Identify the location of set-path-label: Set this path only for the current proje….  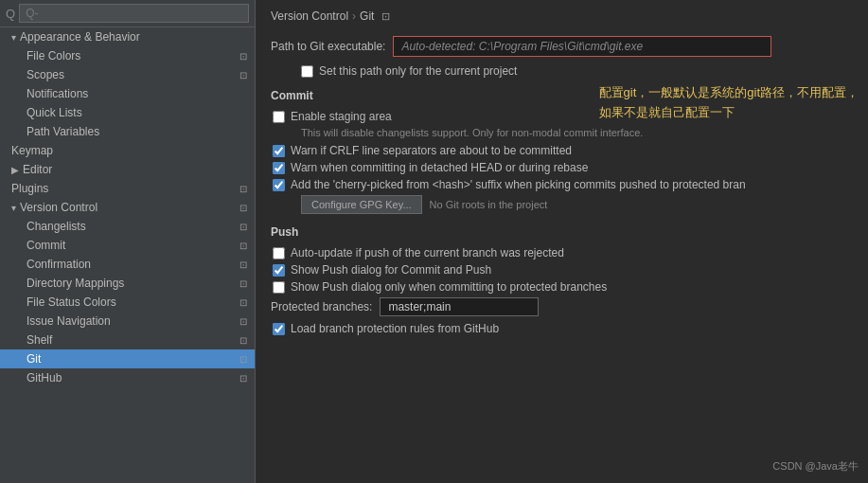
(418, 71).